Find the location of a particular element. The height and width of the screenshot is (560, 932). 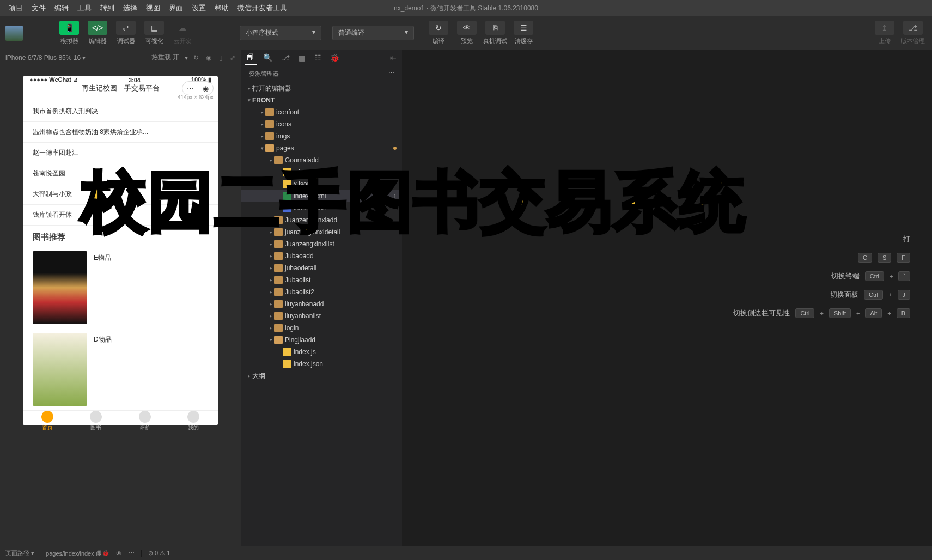

book-item: E物品 is located at coordinates (120, 288).